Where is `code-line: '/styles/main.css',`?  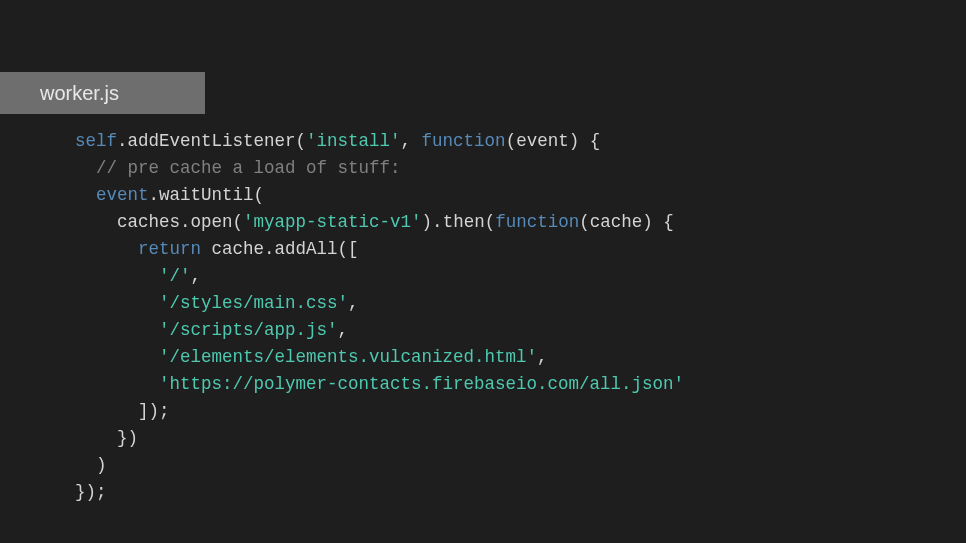
code-line: '/styles/main.css', is located at coordinates (217, 303).